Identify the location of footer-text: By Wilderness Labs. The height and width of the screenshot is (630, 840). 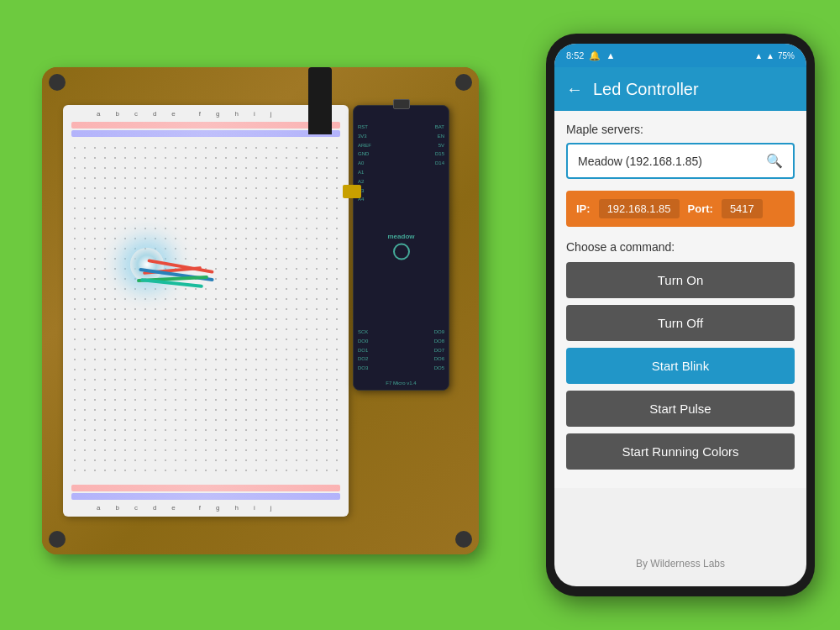
(680, 564).